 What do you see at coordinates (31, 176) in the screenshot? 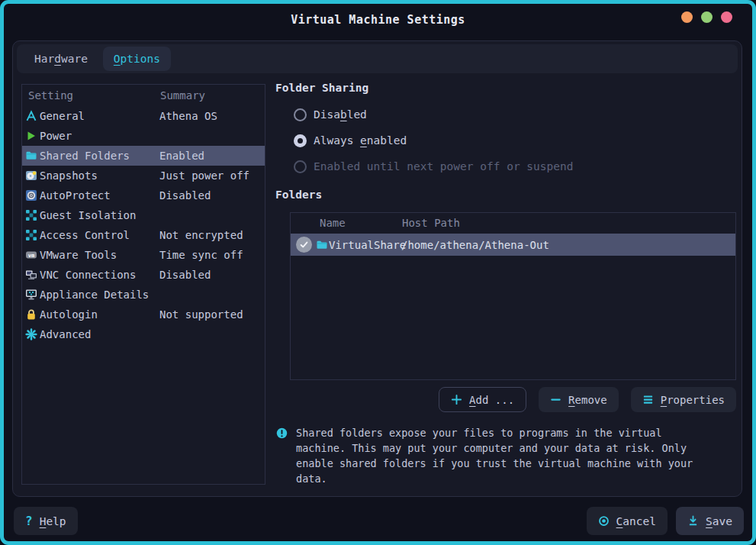
I see `snapshots-disc-icon` at bounding box center [31, 176].